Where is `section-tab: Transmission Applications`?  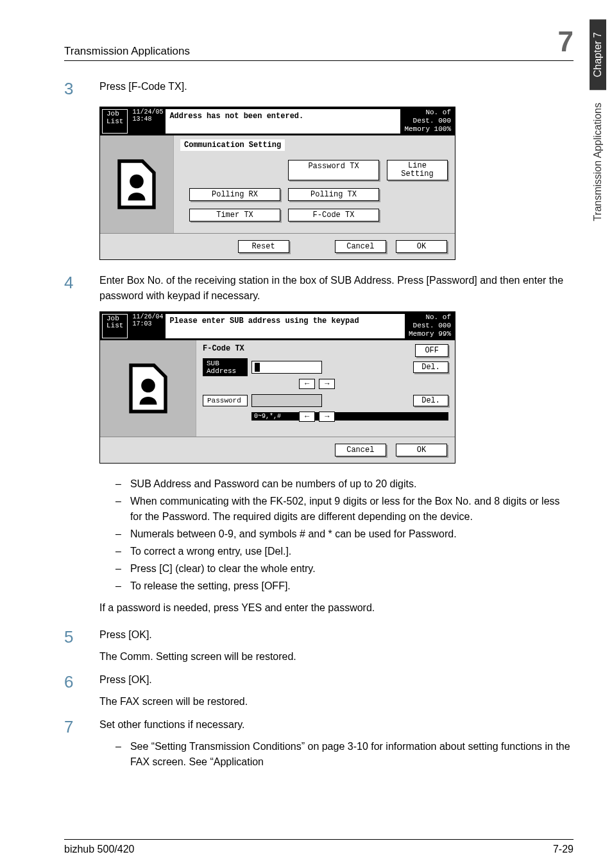 section-tab: Transmission Applications is located at coordinates (598, 162).